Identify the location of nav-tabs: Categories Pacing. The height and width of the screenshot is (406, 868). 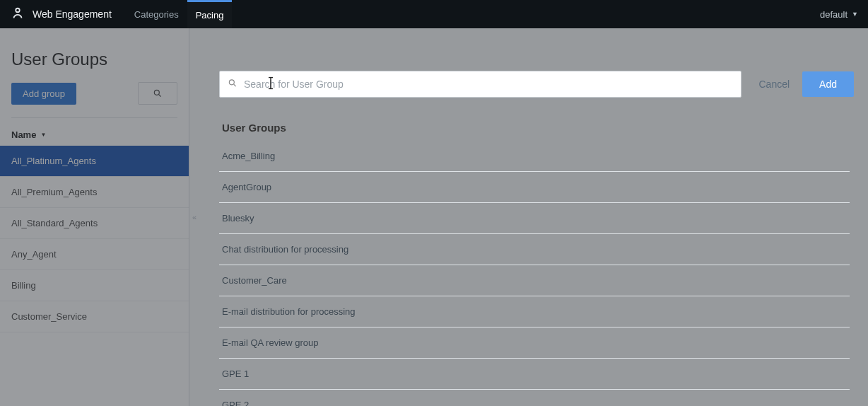
(180, 14).